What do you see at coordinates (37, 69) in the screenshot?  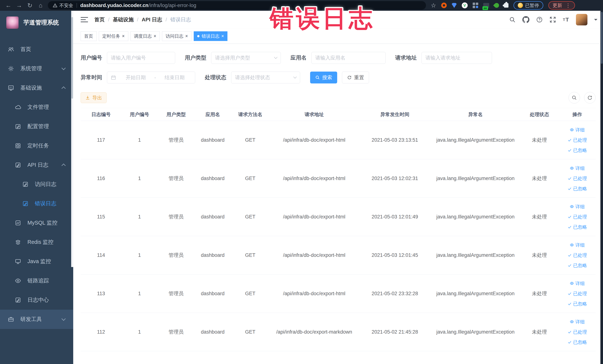 I see `sidebar-item-1: 系统管理` at bounding box center [37, 69].